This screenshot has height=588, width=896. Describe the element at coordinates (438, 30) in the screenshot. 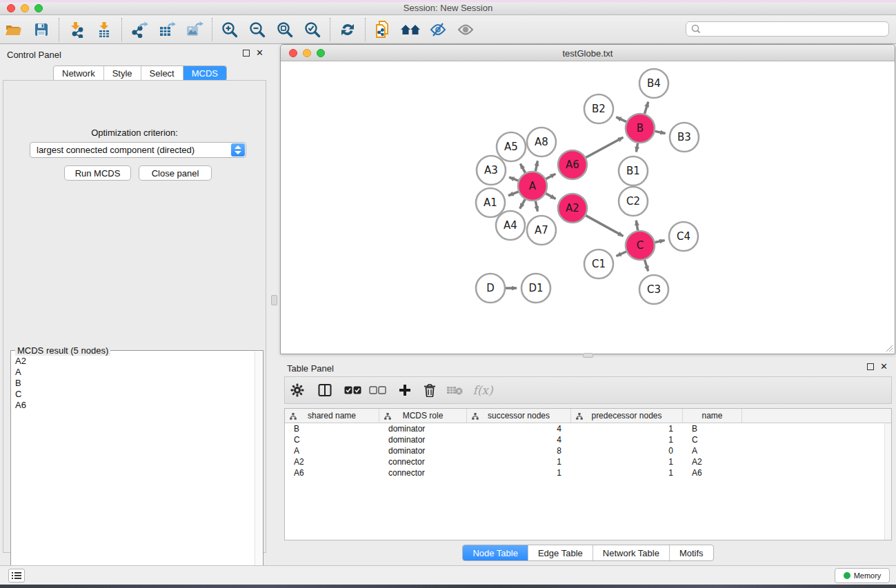

I see `hide-edges-button` at that location.